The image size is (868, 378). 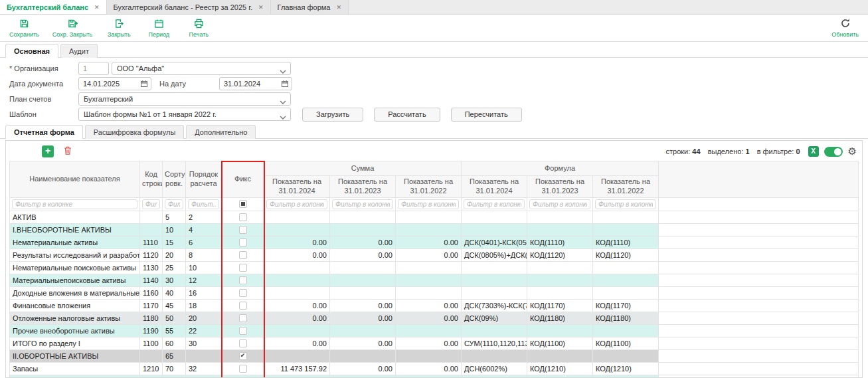 I want to click on row-fix-checkbox: ✔, so click(x=243, y=356).